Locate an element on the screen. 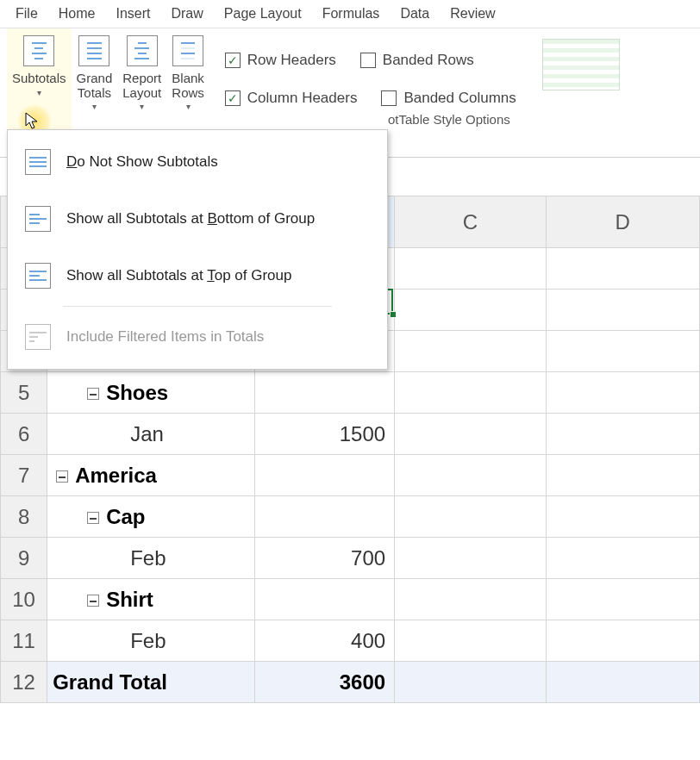 This screenshot has height=760, width=700. grand-totals-label: Grand Totals is located at coordinates (95, 86).